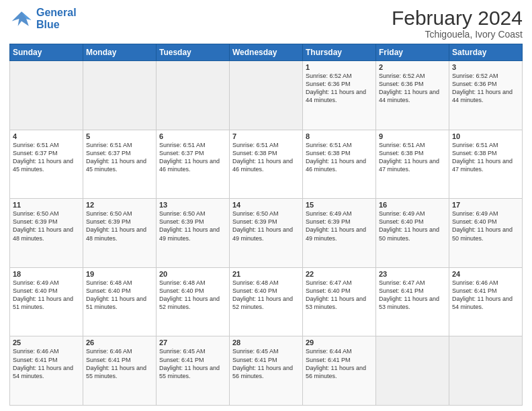 The image size is (532, 411). What do you see at coordinates (47, 371) in the screenshot?
I see `table-row: 25Sunrise: 6:46 AM Sunset: 6:41 PM Dayli…` at bounding box center [47, 371].